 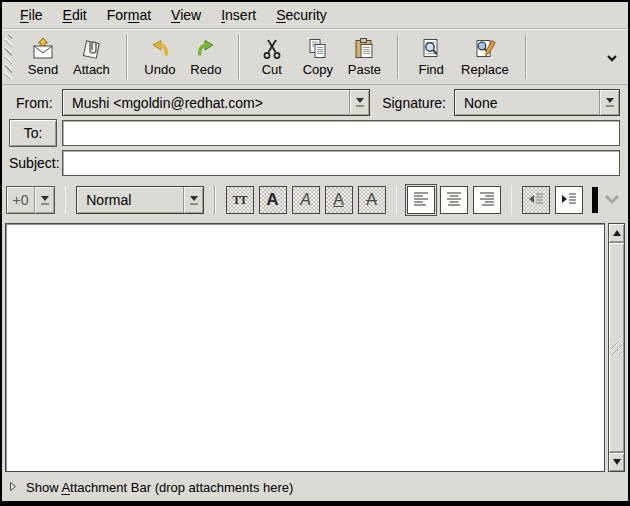 I want to click on signature-value: None, so click(x=527, y=102).